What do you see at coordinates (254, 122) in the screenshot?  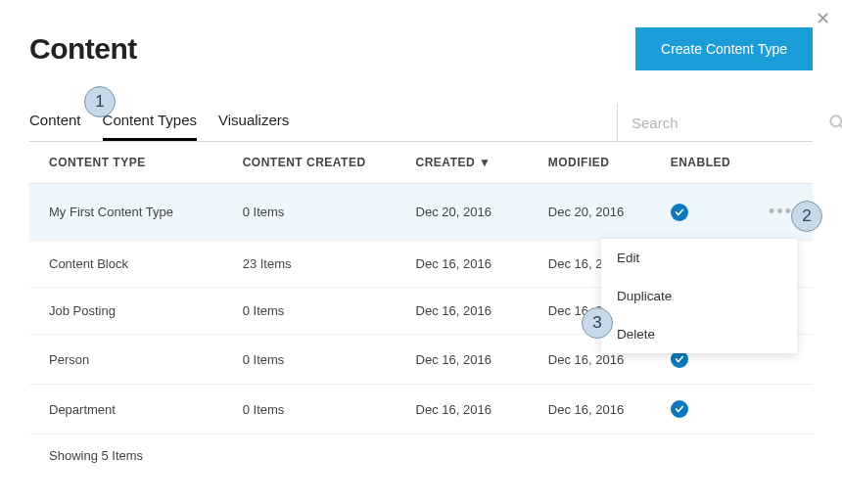 I see `tab-visualizers: Visualizers` at bounding box center [254, 122].